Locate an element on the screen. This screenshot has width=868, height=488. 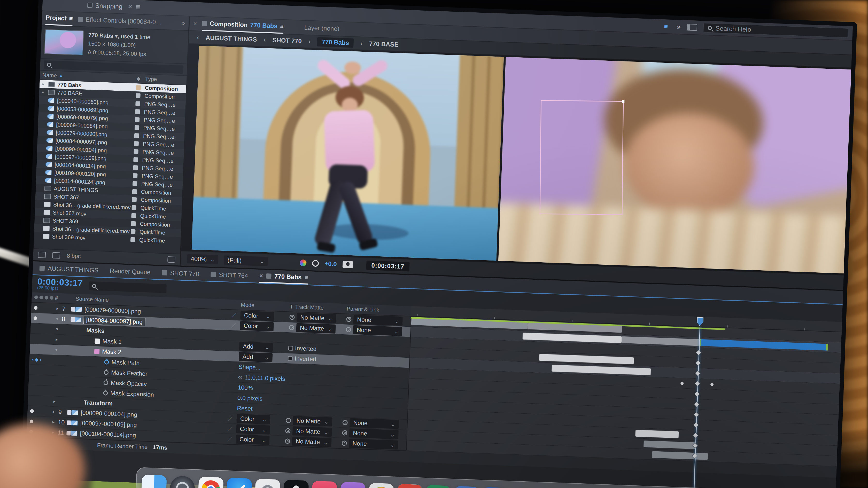
timeline-tab: × SHOT 770 ≡ is located at coordinates (181, 273).